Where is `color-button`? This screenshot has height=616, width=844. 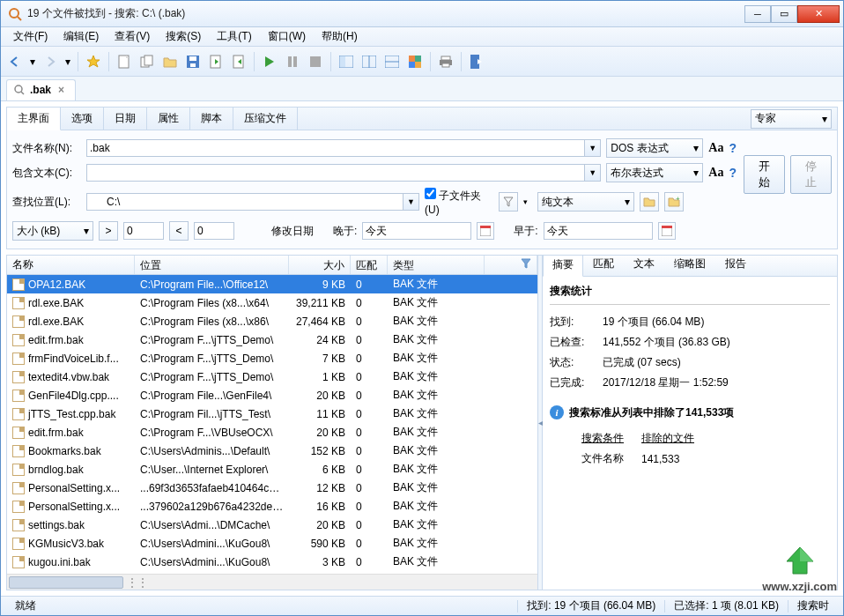 color-button is located at coordinates (415, 62).